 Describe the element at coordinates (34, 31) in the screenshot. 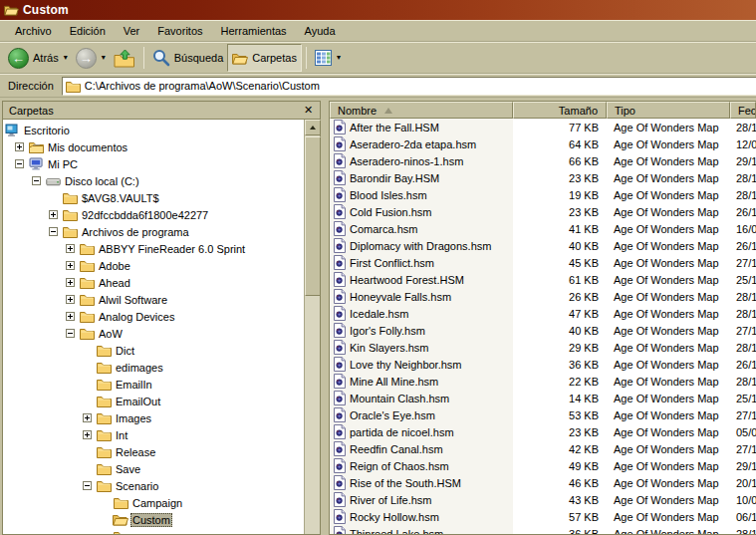

I see `menu-item-archivo: Archivo` at that location.